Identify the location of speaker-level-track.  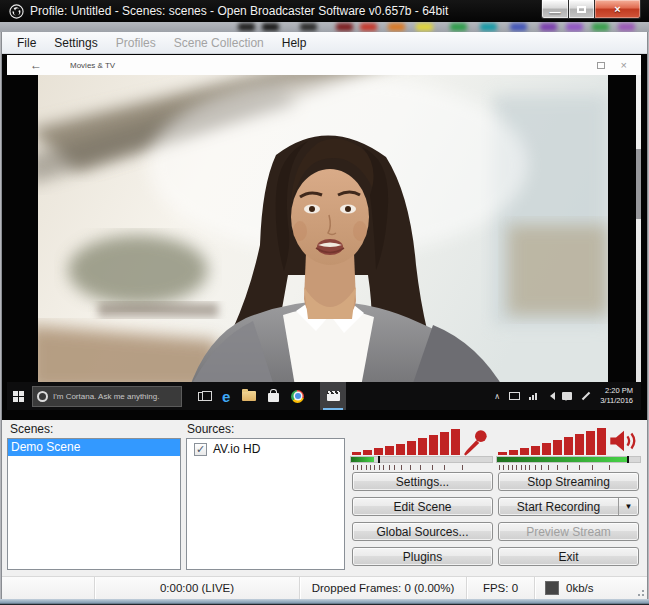
(568, 460).